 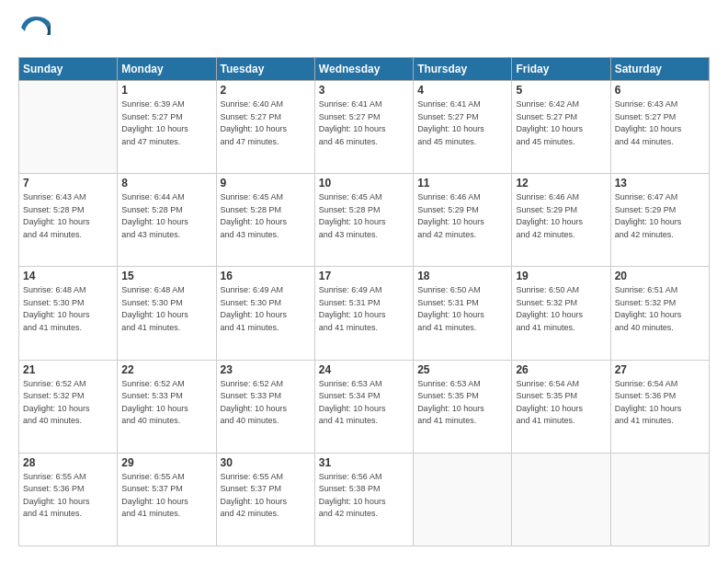 I want to click on day-info: Sunrise: 6:54 AMSunset: 5:36 PMDaylight:…, so click(x=660, y=403).